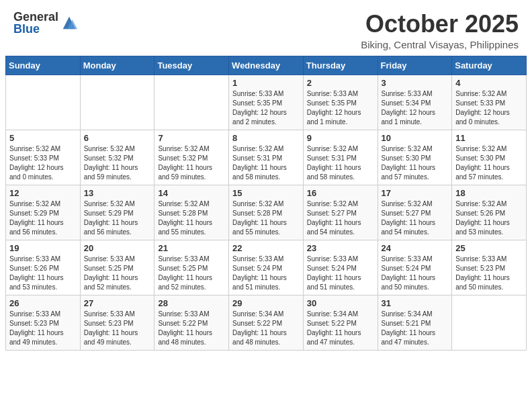  What do you see at coordinates (117, 322) in the screenshot?
I see `calendar-cell: 27Sunrise: 5:33 AMSunset: 5:23 PMDayligh…` at bounding box center [117, 322].